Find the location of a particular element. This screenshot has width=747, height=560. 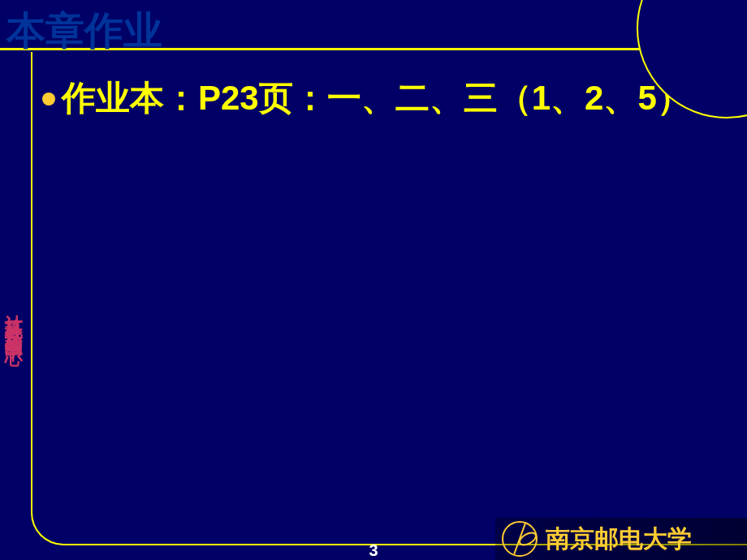

university-name: 南京邮电大学 is located at coordinates (619, 539).